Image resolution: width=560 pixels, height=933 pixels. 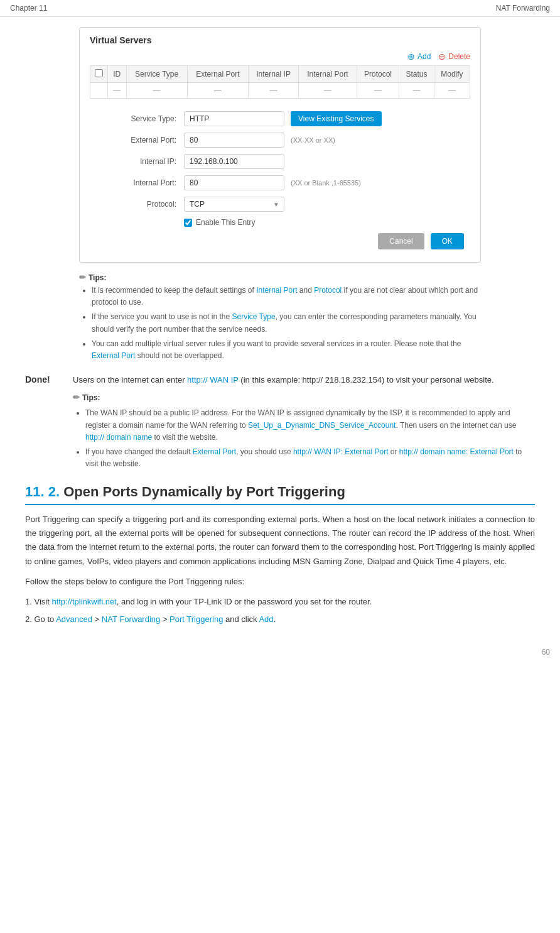 What do you see at coordinates (321, 425) in the screenshot?
I see `dns-link: Set_Up_a_Dynamic_DNS_Service_Account` at bounding box center [321, 425].